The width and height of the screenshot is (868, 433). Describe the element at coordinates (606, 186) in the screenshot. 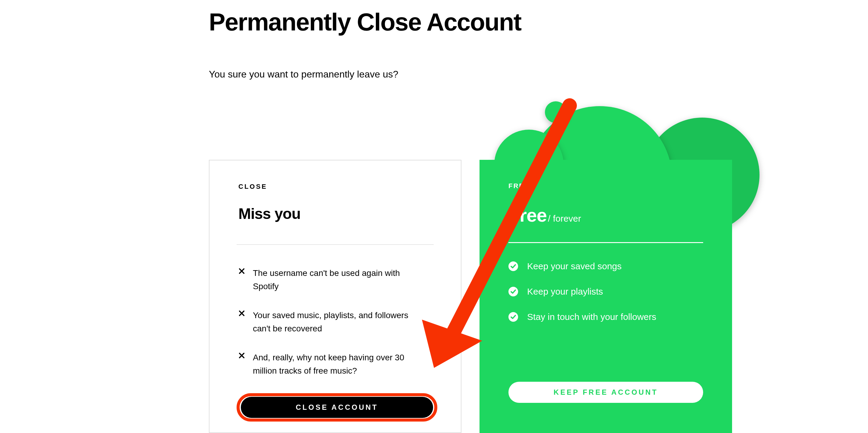

I see `free-panel-label: FREE` at that location.